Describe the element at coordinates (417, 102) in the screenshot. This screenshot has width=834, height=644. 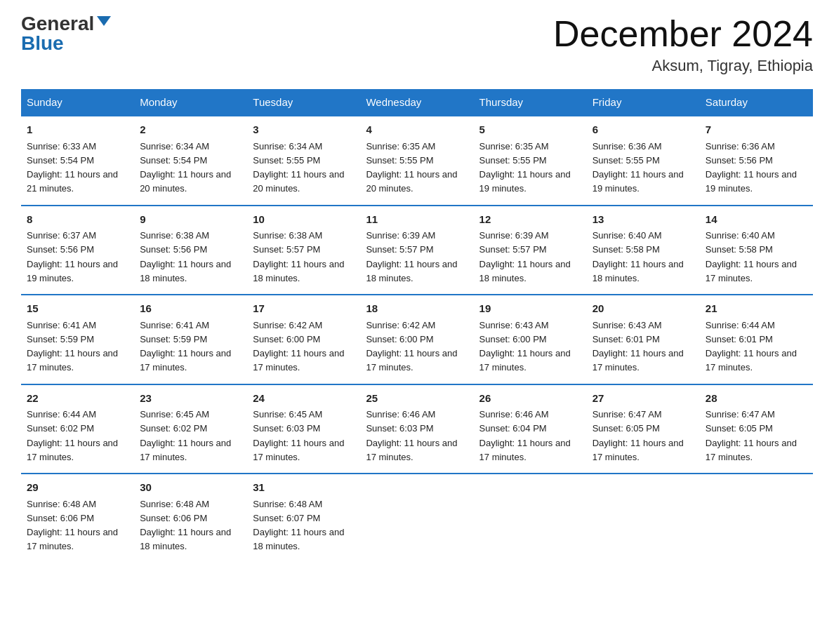
I see `calendar-header-wednesday: Wednesday` at that location.